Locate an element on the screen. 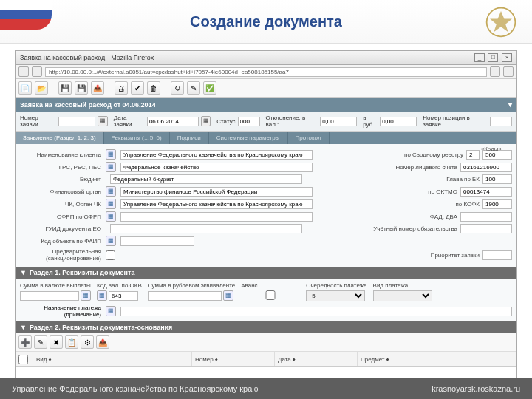  ofrp-input is located at coordinates (216, 217).